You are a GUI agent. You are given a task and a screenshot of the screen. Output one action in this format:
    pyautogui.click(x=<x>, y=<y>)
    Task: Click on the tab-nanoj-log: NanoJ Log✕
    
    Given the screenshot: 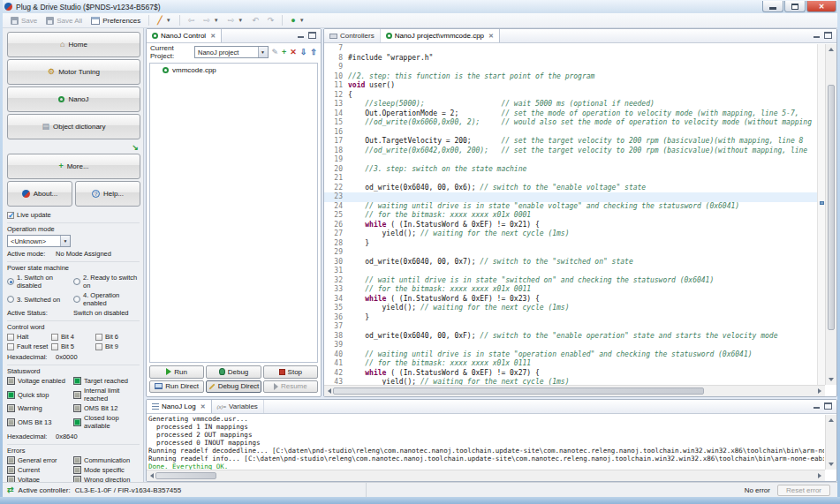 What is the action you would take?
    pyautogui.click(x=179, y=406)
    